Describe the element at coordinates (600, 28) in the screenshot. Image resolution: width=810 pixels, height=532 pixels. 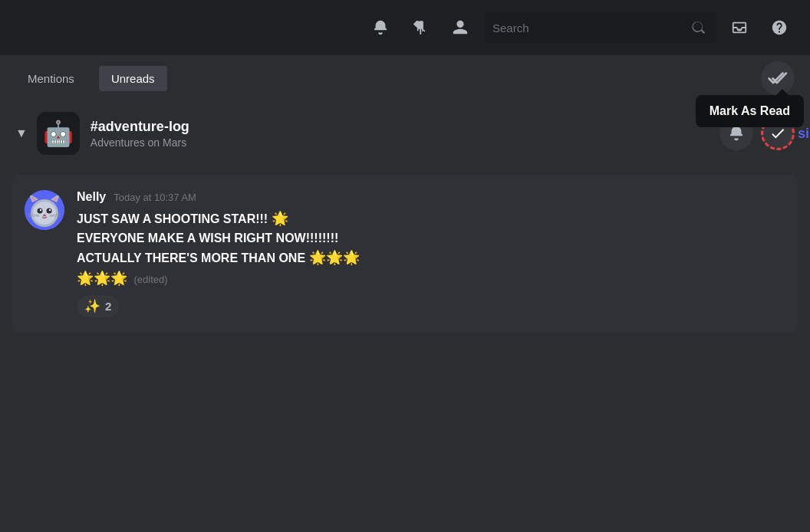
I see `search-bar` at that location.